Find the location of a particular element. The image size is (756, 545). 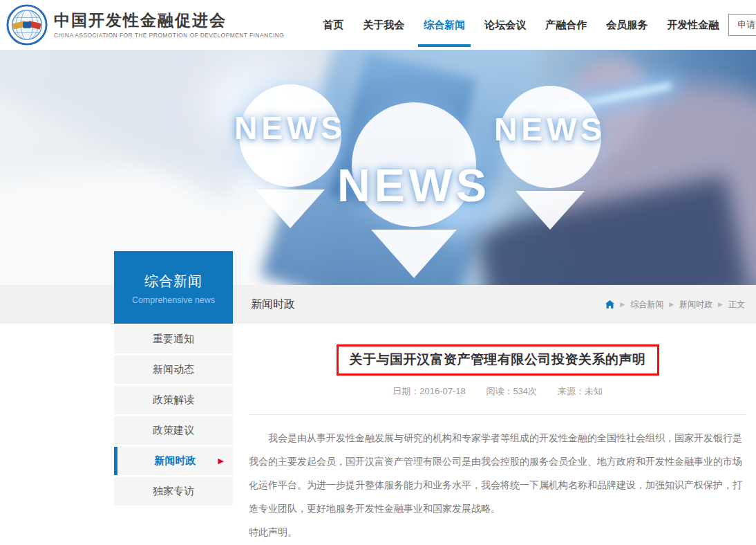

breadcrumb-item-article: 正文 is located at coordinates (737, 304).